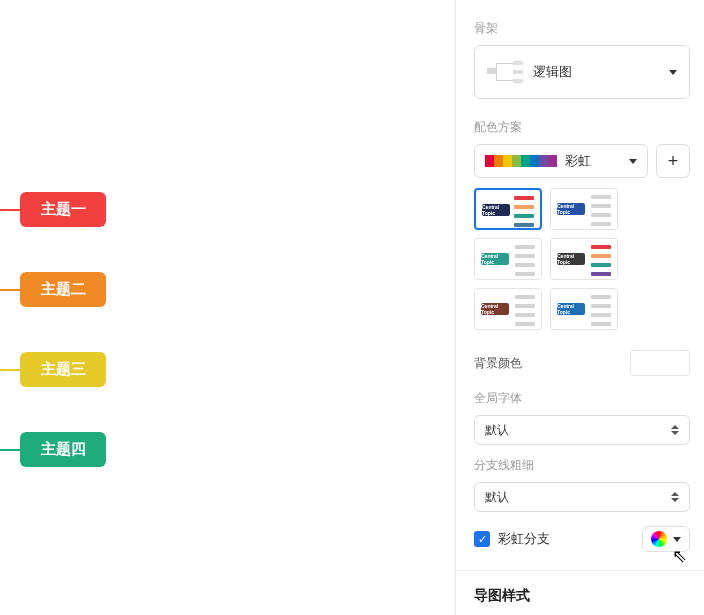  Describe the element at coordinates (601, 72) in the screenshot. I see `skeleton-value: 逻辑图` at that location.